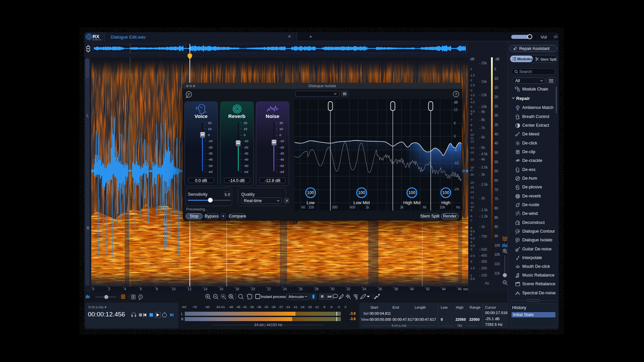 The height and width of the screenshot is (362, 644). What do you see at coordinates (296, 297) in the screenshot?
I see `svg-text: Attenuate` at bounding box center [296, 297].